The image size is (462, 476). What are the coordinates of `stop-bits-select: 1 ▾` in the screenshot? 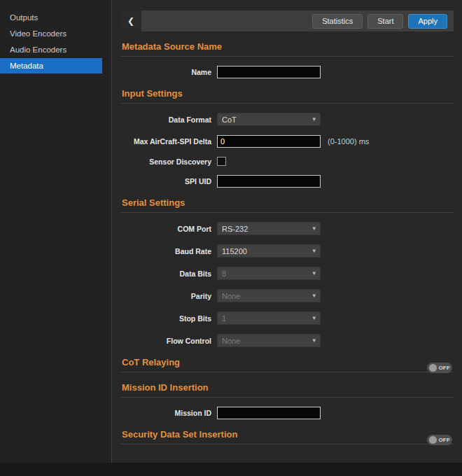 It's located at (269, 318).